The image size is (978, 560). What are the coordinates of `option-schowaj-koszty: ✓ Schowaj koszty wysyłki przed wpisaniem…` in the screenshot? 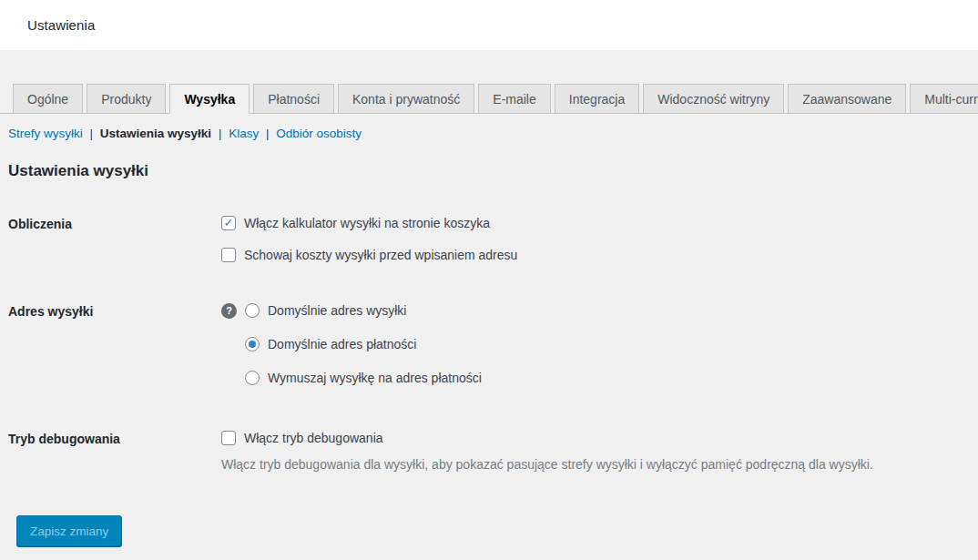 It's located at (590, 255).